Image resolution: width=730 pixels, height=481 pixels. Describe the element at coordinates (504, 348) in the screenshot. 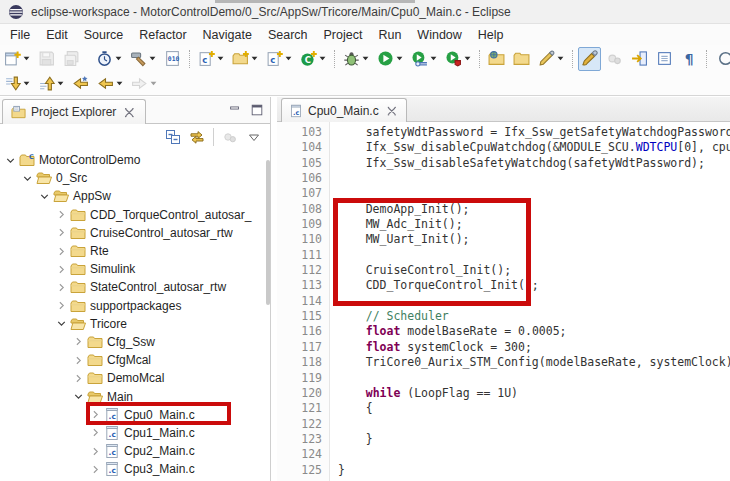

I see `code-line-117: 117 float systemClock = 300;` at that location.